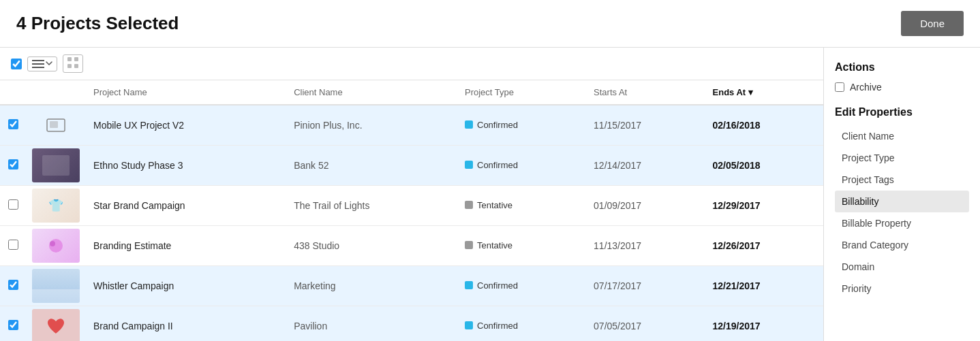 The image size is (980, 341). Describe the element at coordinates (902, 201) in the screenshot. I see `prop-item-billability: Billability` at that location.